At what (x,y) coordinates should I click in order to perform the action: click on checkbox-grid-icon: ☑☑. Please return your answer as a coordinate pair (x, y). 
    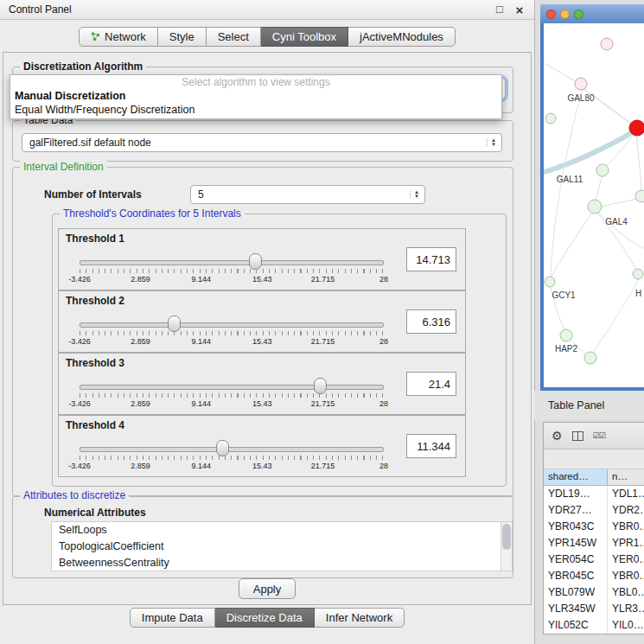
    Looking at the image, I should click on (599, 436).